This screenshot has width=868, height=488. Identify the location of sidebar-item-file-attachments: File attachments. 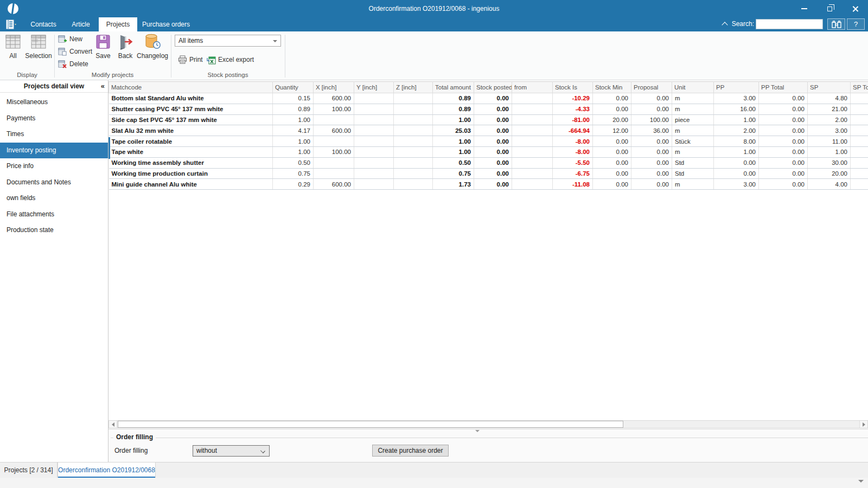
(54, 215).